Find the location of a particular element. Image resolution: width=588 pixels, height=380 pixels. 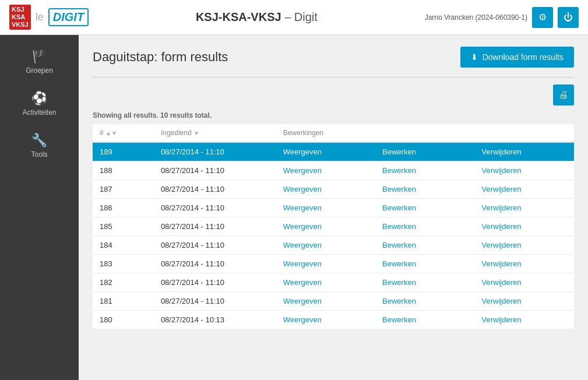

soccer-icon: ⚽ is located at coordinates (40, 98).